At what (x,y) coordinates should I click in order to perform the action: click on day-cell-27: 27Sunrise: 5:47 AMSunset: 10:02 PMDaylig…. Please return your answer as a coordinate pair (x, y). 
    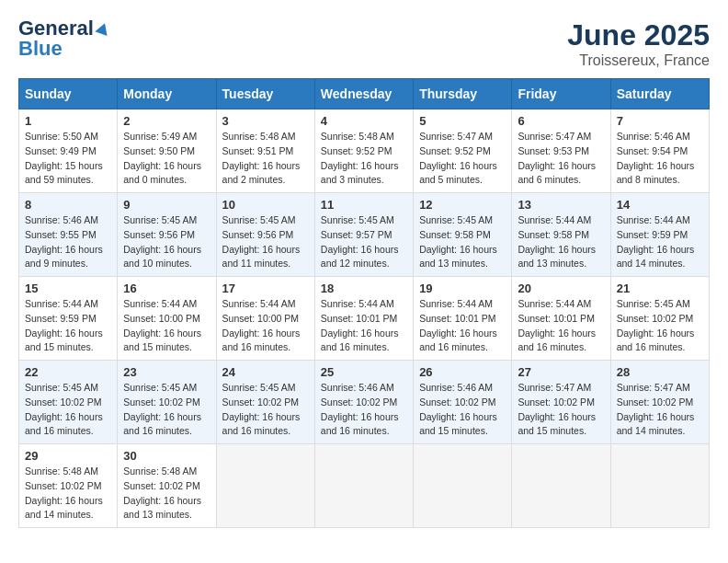
    Looking at the image, I should click on (561, 403).